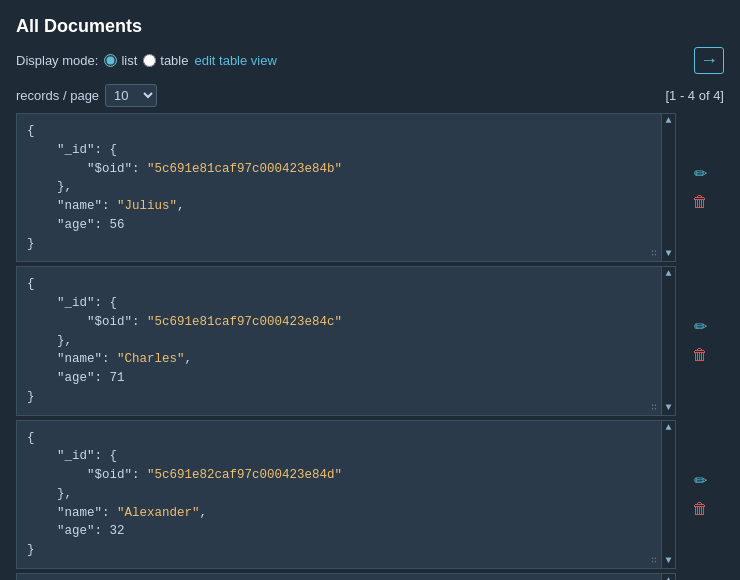 This screenshot has height=580, width=740. What do you see at coordinates (654, 560) in the screenshot?
I see `resize-handle-3: ∷` at bounding box center [654, 560].